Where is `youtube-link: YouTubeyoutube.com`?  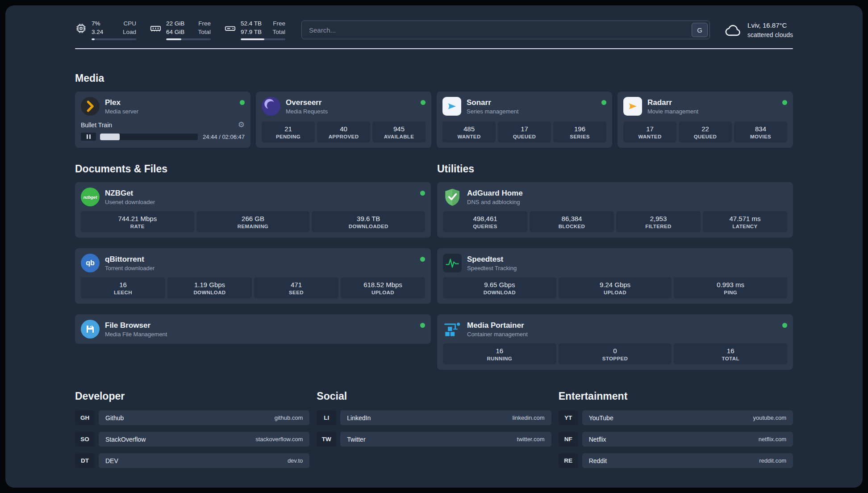
youtube-link: YouTubeyoutube.com is located at coordinates (688, 418).